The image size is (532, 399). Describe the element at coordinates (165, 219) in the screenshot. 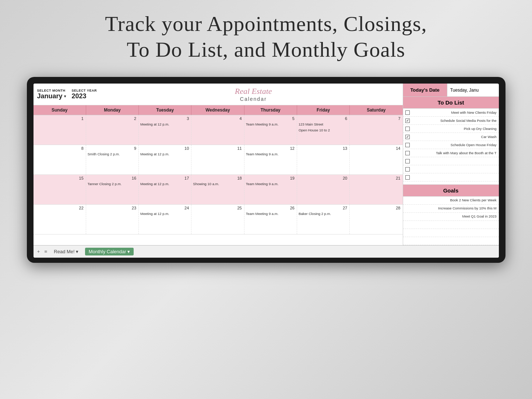

I see `cal-cell-3-2: 24Meeting at 12 p.m.` at that location.